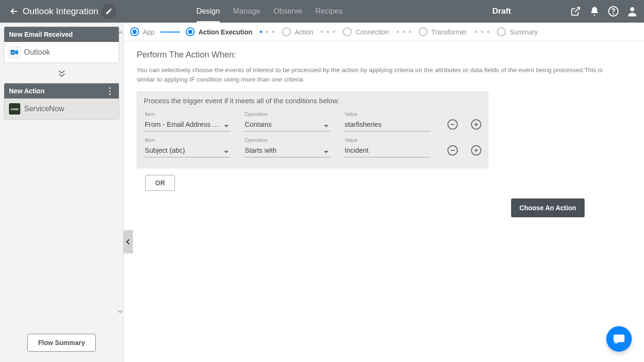  I want to click on or-button: OR, so click(160, 183).